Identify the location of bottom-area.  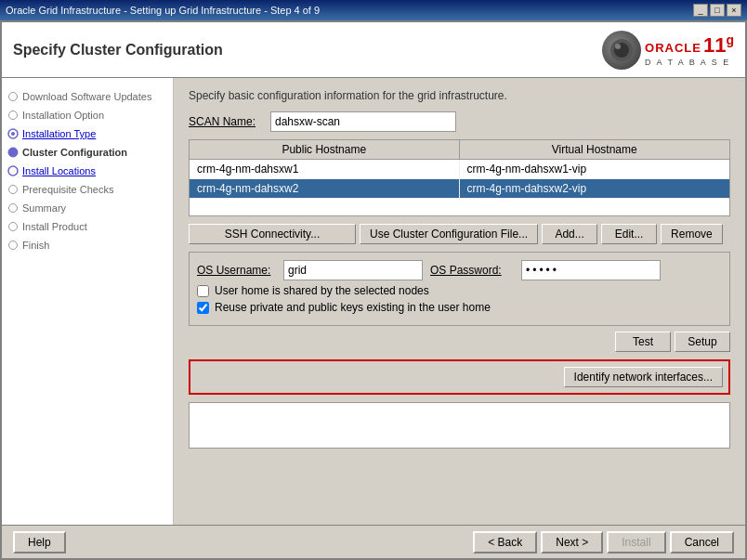
(459, 425).